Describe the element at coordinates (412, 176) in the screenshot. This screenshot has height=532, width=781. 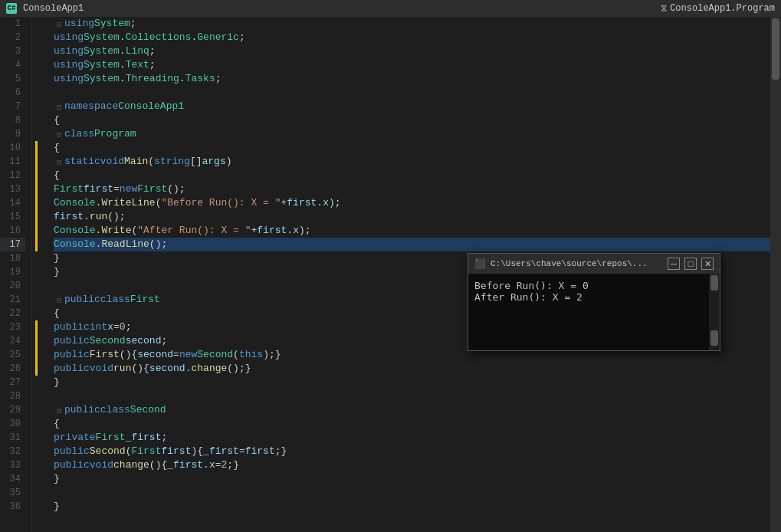
I see `code-line-12: {` at that location.